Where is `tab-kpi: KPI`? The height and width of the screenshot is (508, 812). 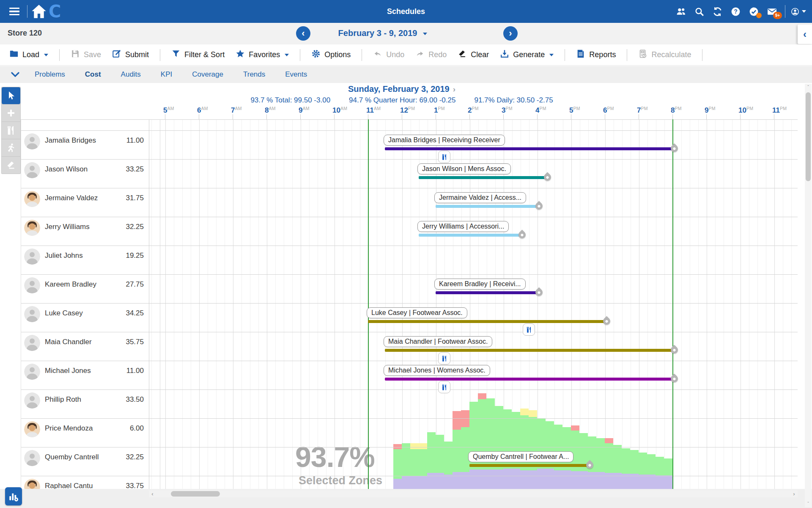 tab-kpi: KPI is located at coordinates (167, 75).